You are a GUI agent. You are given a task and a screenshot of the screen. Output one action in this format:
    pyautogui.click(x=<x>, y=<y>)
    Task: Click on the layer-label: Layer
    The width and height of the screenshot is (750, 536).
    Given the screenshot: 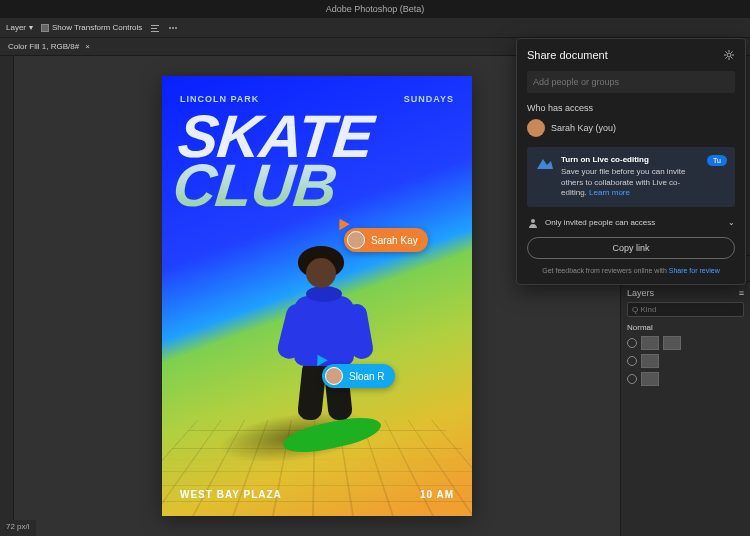 What is the action you would take?
    pyautogui.click(x=16, y=28)
    